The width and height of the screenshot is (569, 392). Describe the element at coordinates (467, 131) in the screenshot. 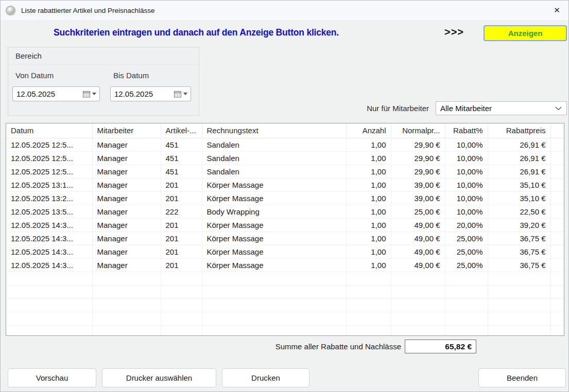

I see `column-header: Rabatt%` at that location.